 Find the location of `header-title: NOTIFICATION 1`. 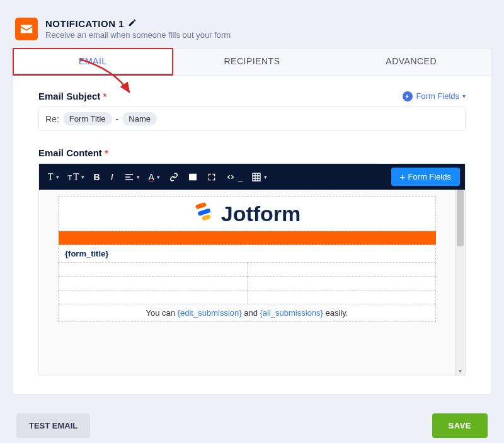

header-title: NOTIFICATION 1 is located at coordinates (84, 24).